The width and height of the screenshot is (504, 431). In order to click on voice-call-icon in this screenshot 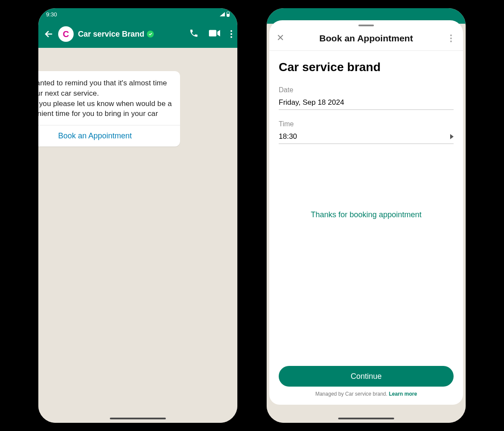, I will do `click(194, 34)`.